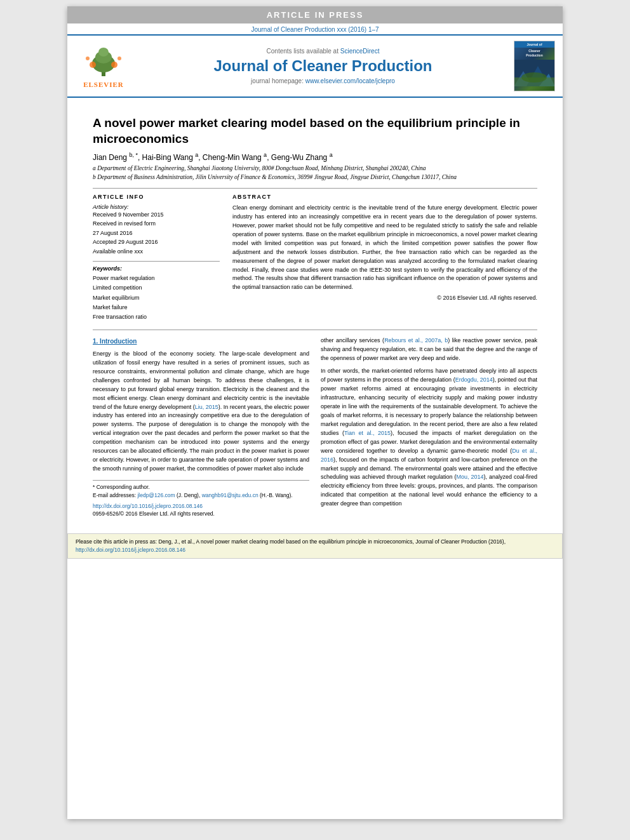  What do you see at coordinates (315, 66) in the screenshot?
I see `journal-header: ELSEVIER Contents lists available at Sci…` at bounding box center [315, 66].